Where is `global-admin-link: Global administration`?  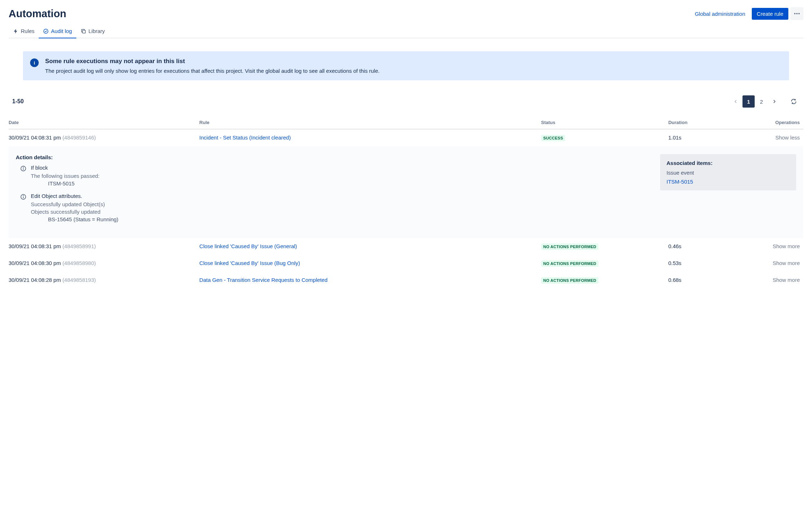 global-admin-link: Global administration is located at coordinates (720, 14).